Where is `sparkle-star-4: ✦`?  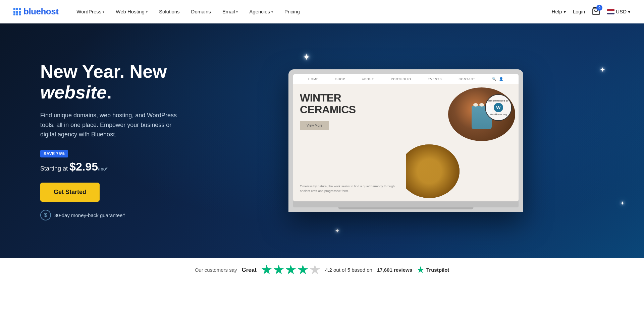 sparkle-star-4: ✦ is located at coordinates (337, 231).